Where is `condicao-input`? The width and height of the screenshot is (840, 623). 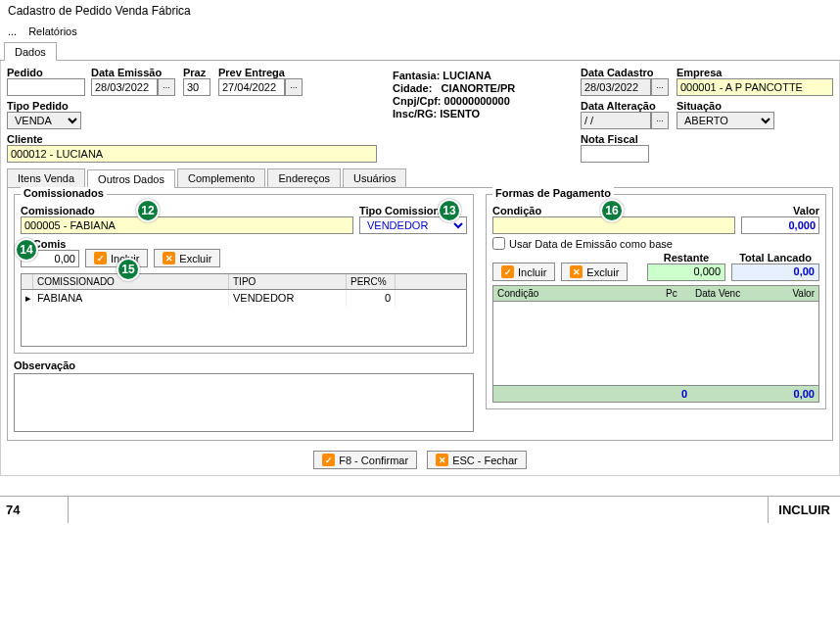
condicao-input is located at coordinates (614, 225).